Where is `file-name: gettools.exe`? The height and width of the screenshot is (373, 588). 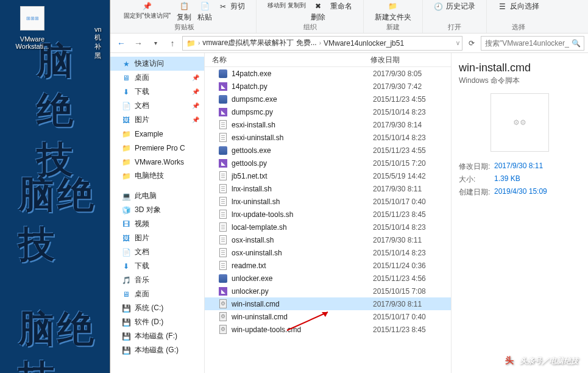 file-name: gettools.exe is located at coordinates (302, 151).